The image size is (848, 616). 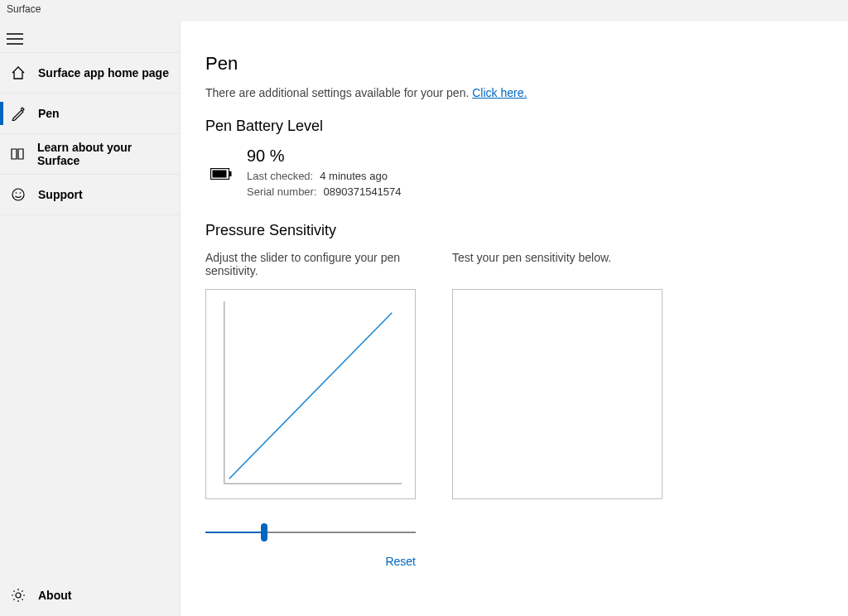 What do you see at coordinates (280, 177) in the screenshot?
I see `last-checked-label: Last checked:` at bounding box center [280, 177].